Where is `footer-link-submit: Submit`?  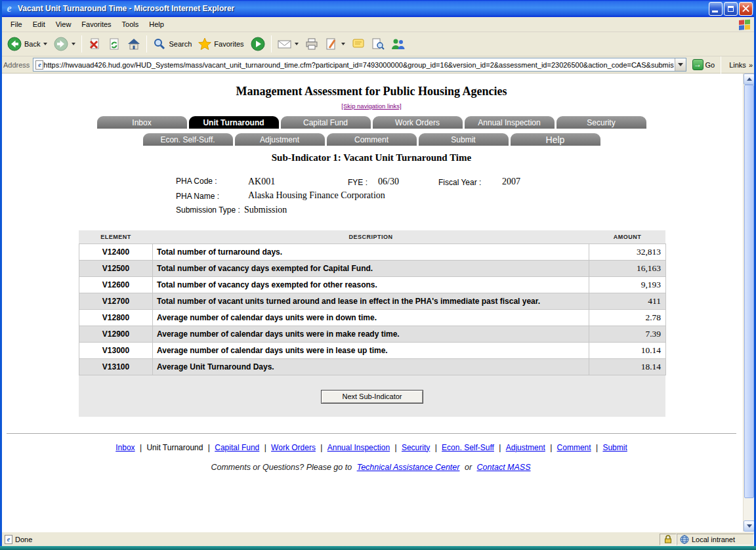 footer-link-submit: Submit is located at coordinates (614, 448).